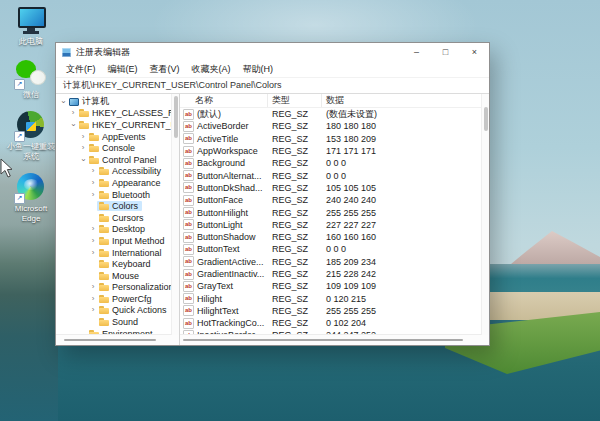 This screenshot has height=421, width=600. I want to click on menu-item: 收藏夹(A), so click(212, 70).